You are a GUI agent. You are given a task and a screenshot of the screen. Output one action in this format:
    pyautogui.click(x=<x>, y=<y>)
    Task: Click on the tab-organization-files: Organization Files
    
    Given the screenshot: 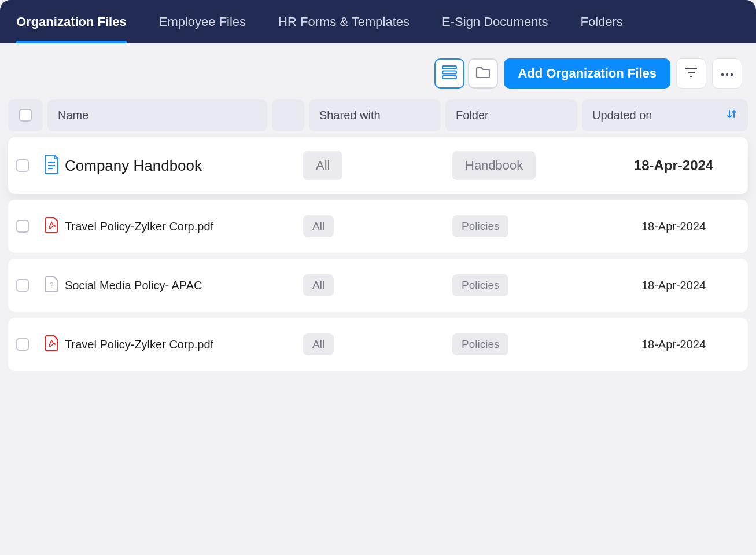 What is the action you would take?
    pyautogui.click(x=72, y=22)
    